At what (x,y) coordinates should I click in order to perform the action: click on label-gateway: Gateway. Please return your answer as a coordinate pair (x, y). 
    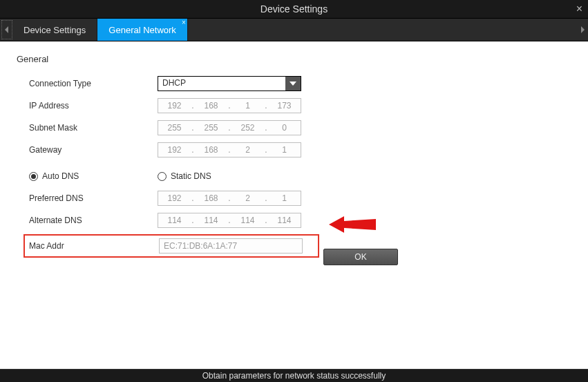
    Looking at the image, I should click on (93, 150).